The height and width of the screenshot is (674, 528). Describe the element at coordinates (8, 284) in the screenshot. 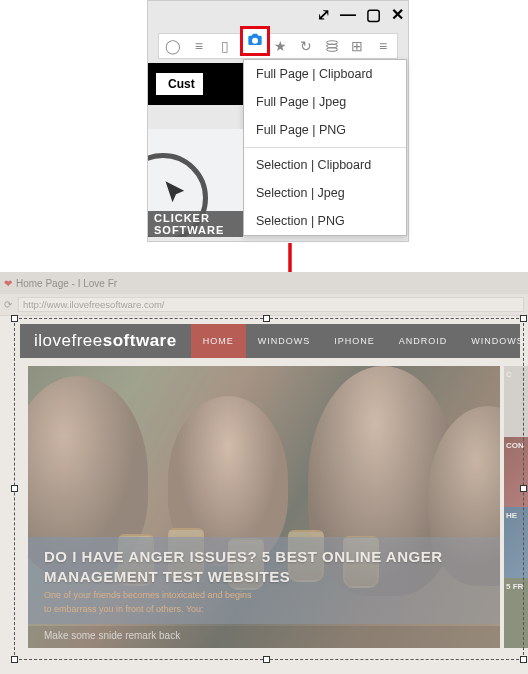

I see `heart-icon: ❤` at that location.